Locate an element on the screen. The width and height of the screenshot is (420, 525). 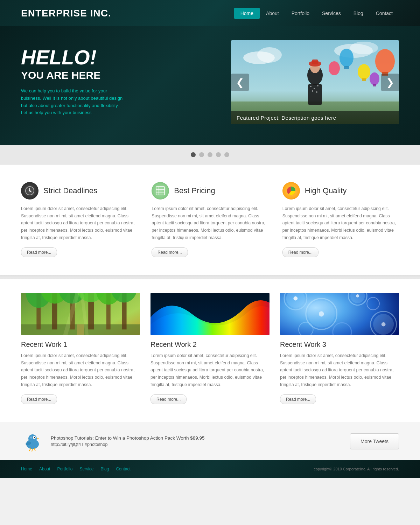
nav-item-portfolio: Portfolio is located at coordinates (300, 13).